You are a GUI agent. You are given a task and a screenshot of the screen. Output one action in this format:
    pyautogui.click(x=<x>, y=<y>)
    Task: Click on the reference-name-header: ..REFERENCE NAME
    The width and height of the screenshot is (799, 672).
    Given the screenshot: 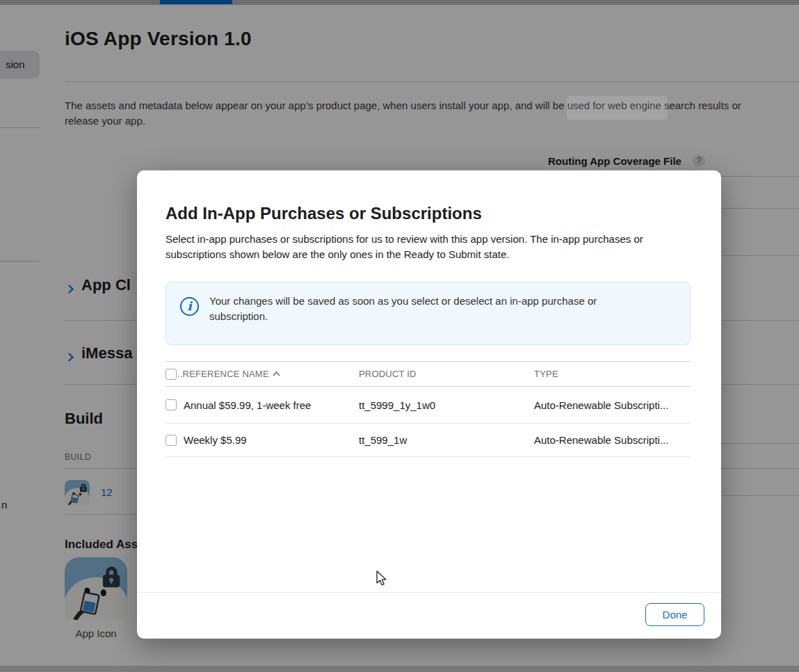 What is the action you would take?
    pyautogui.click(x=268, y=374)
    